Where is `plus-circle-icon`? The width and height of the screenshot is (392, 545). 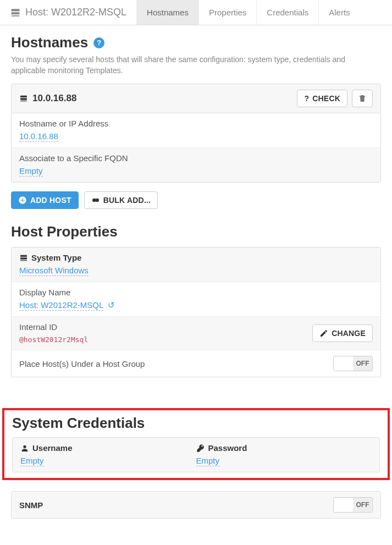 plus-circle-icon is located at coordinates (23, 200).